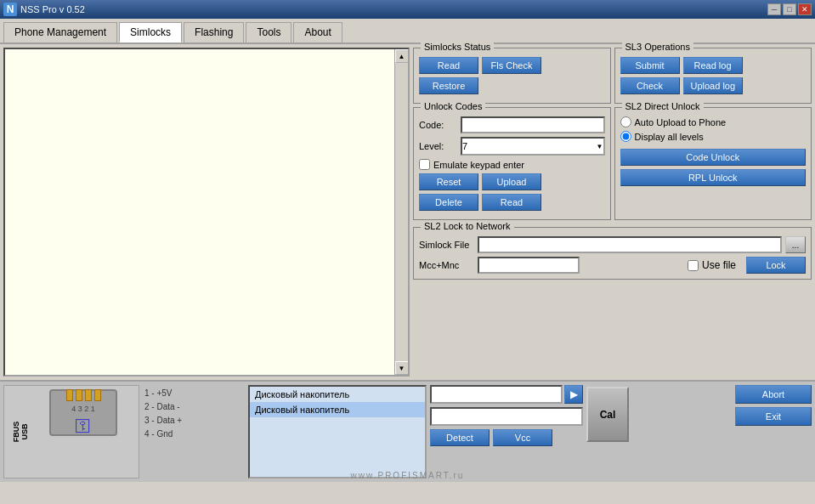 The image size is (815, 504). What do you see at coordinates (523, 438) in the screenshot?
I see `vcc-button: Vcc` at bounding box center [523, 438].